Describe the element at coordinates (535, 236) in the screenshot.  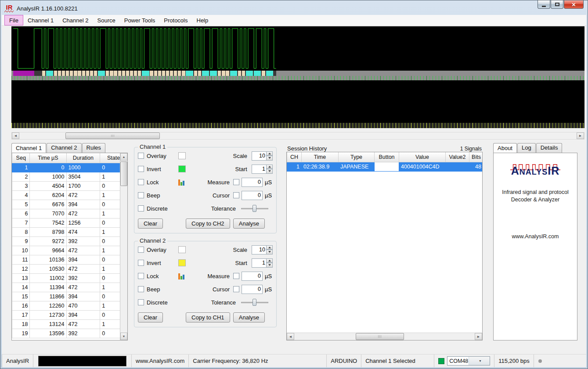
I see `about-url: www.AnalysIR.com` at that location.